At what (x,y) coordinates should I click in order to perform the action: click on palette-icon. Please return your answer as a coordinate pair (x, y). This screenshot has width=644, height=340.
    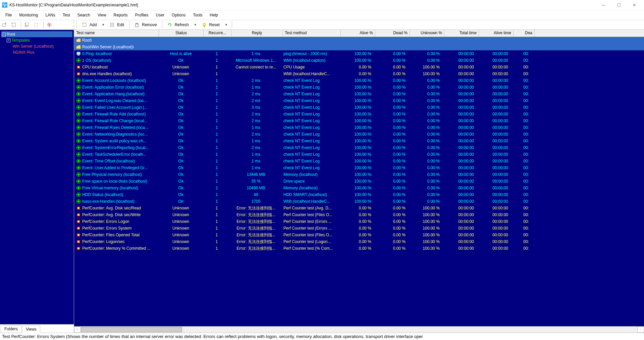
    Looking at the image, I should click on (49, 25).